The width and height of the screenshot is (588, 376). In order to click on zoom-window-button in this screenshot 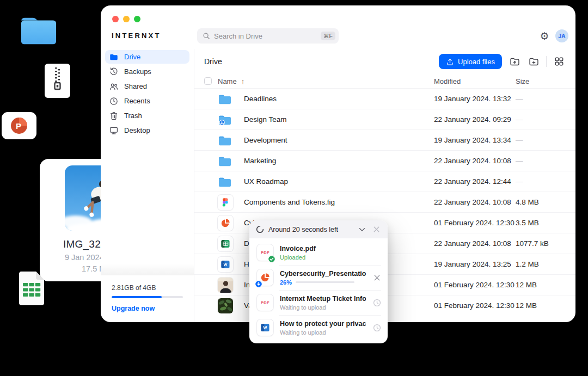, I will do `click(137, 19)`.